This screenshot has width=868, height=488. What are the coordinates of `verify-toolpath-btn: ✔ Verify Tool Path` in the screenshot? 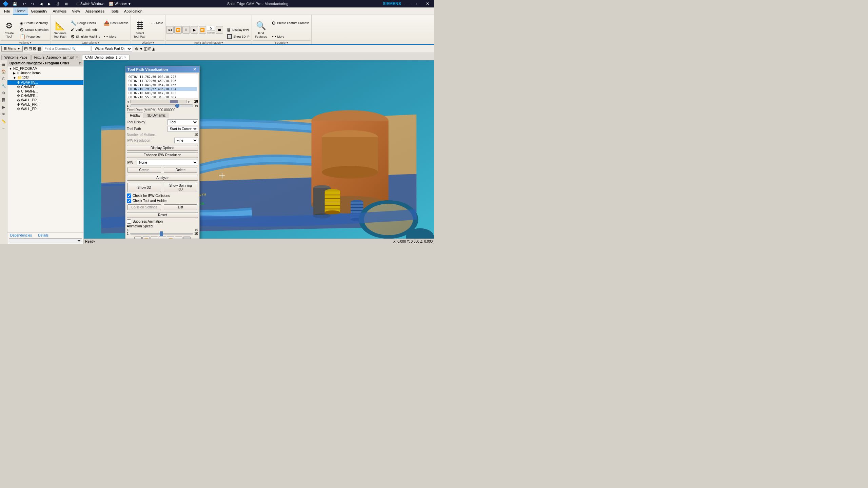 It's located at (85, 30).